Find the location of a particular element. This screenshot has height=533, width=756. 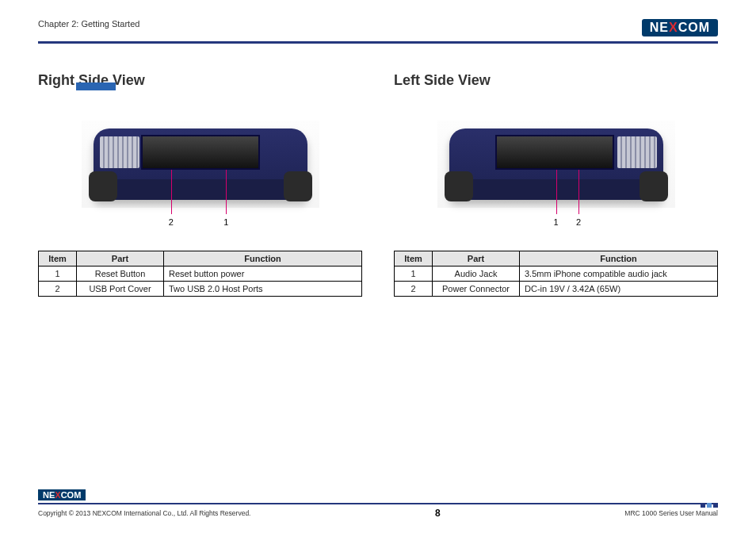

page-number: 8 is located at coordinates (437, 513).